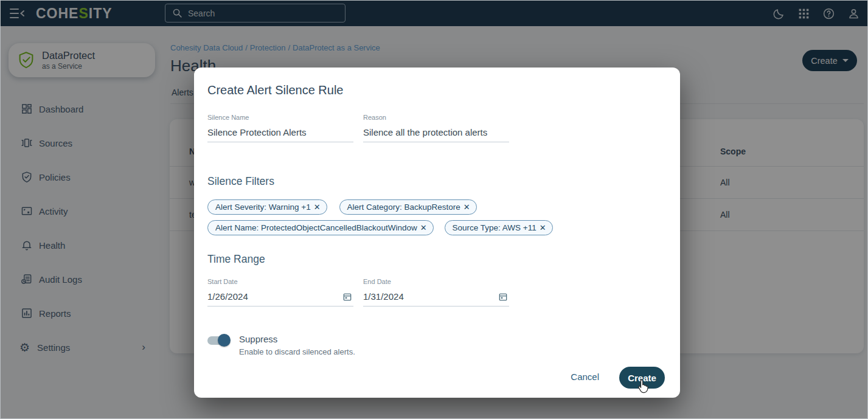  Describe the element at coordinates (499, 227) in the screenshot. I see `filter-chip-source-type: Source Type: AWS +11 ✕` at that location.